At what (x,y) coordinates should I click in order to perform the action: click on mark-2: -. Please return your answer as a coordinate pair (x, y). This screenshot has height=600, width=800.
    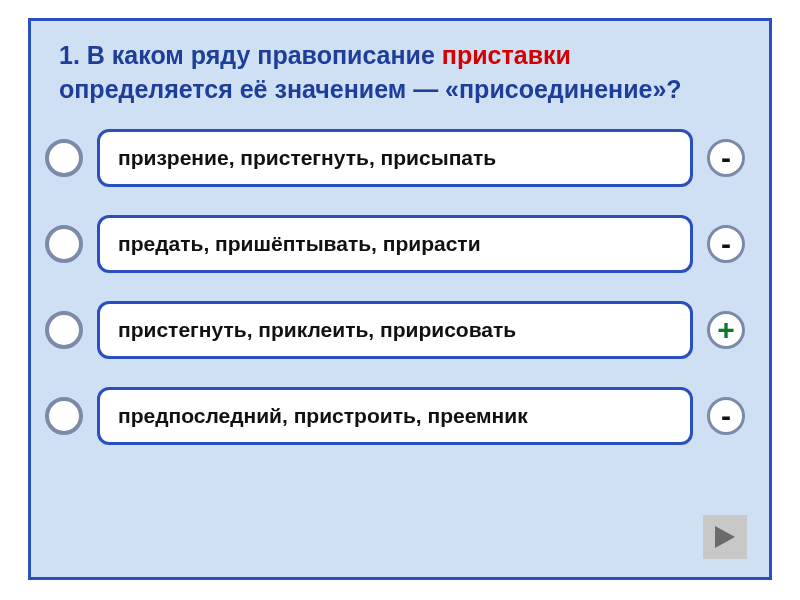
    Looking at the image, I should click on (726, 244).